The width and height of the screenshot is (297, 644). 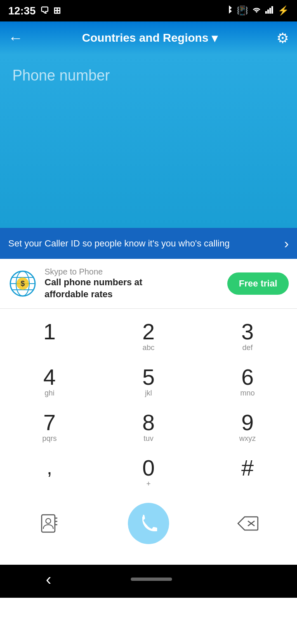 I want to click on back-button: ←, so click(x=16, y=38).